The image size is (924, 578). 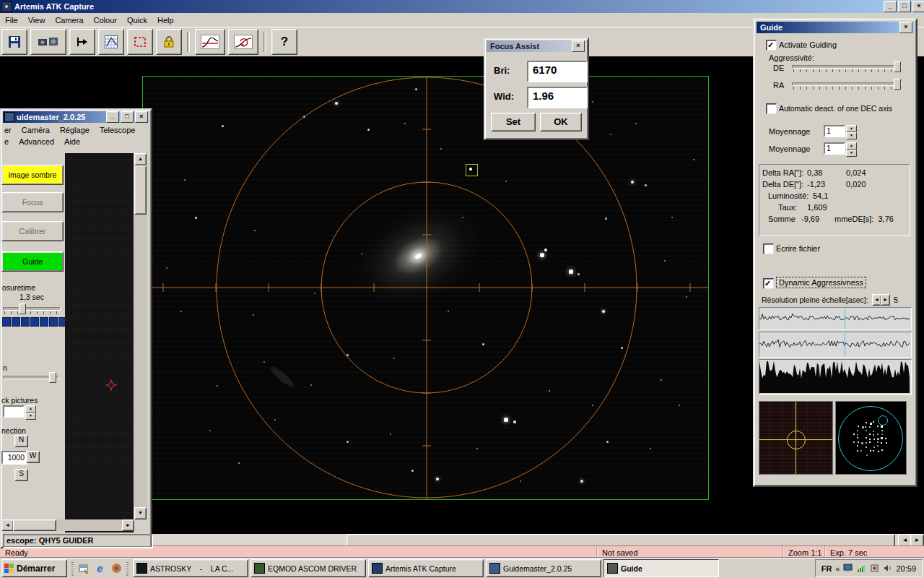 I want to click on guider-horizontal-scrollbar: ◄ ►, so click(x=68, y=525).